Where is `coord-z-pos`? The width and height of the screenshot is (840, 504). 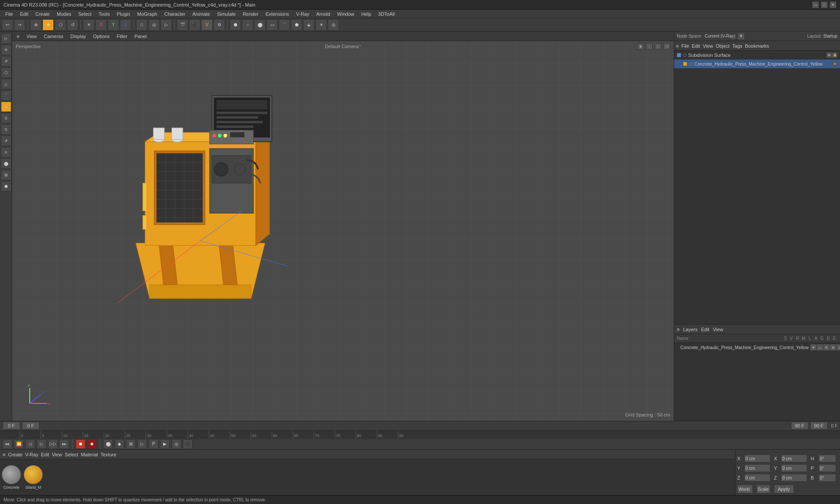
coord-z-pos is located at coordinates (757, 478).